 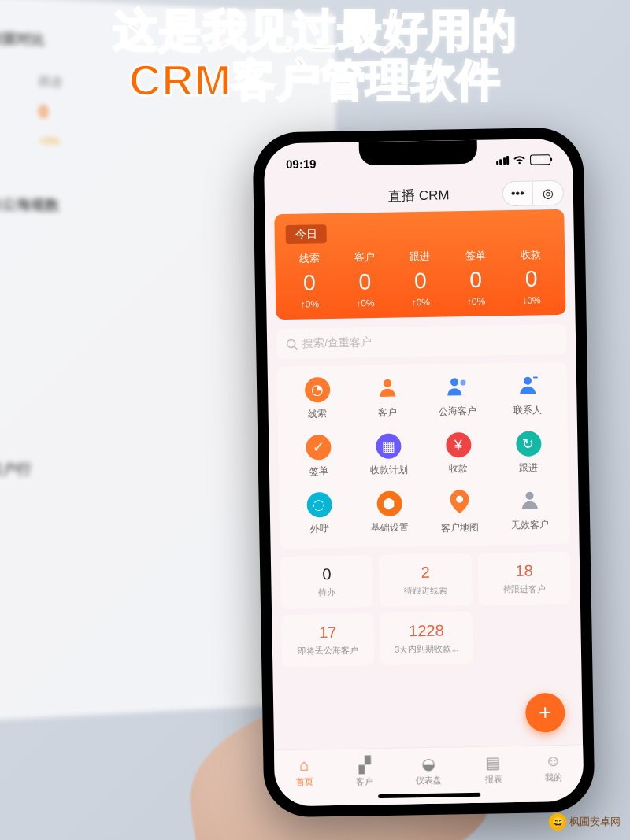 I want to click on public-customer-icon, so click(x=457, y=387).